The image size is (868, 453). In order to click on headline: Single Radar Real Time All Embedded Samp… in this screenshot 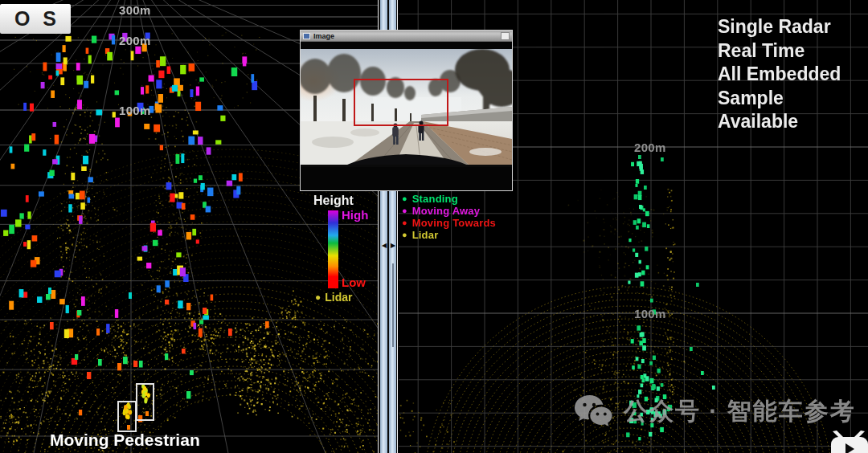, I will do `click(792, 75)`.